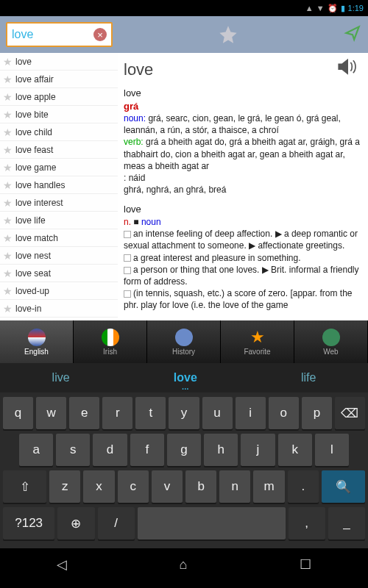 Image resolution: width=368 pixels, height=588 pixels. What do you see at coordinates (65, 487) in the screenshot?
I see `key-z: z` at bounding box center [65, 487].